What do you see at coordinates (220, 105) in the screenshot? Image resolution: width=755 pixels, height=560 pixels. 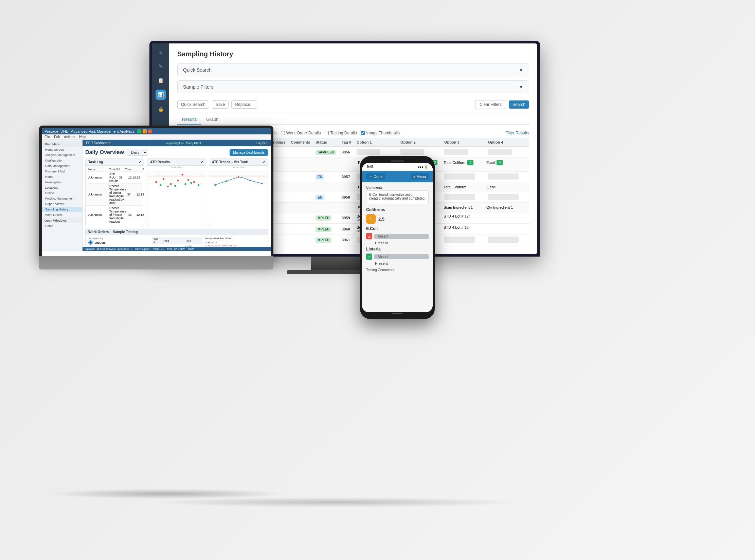 I see `save-button: Save` at bounding box center [220, 105].